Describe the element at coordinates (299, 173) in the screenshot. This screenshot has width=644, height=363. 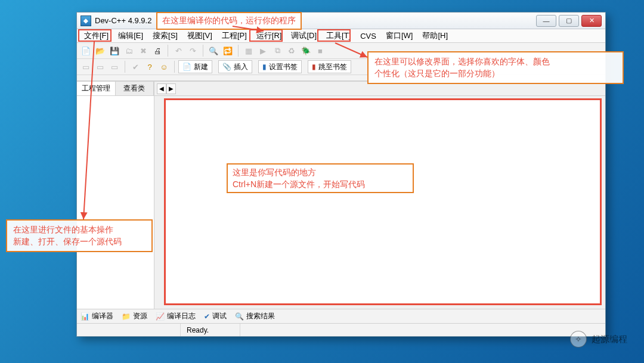
I see `annotation-center-line1: 这里是你写代码的地方` at that location.